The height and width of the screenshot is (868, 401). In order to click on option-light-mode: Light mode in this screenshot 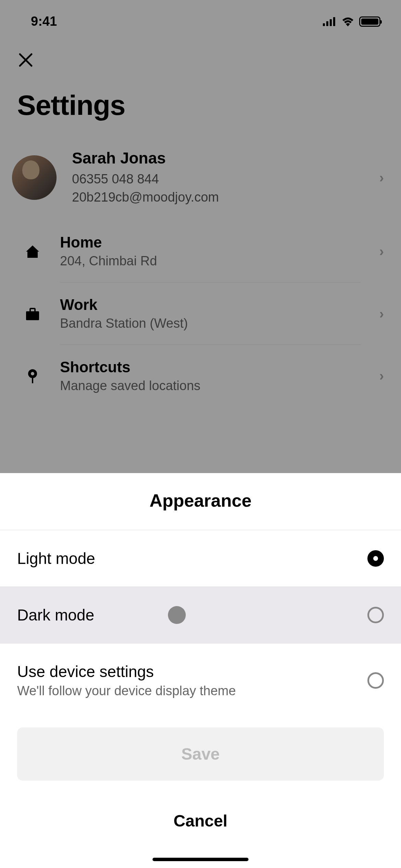, I will do `click(200, 558)`.